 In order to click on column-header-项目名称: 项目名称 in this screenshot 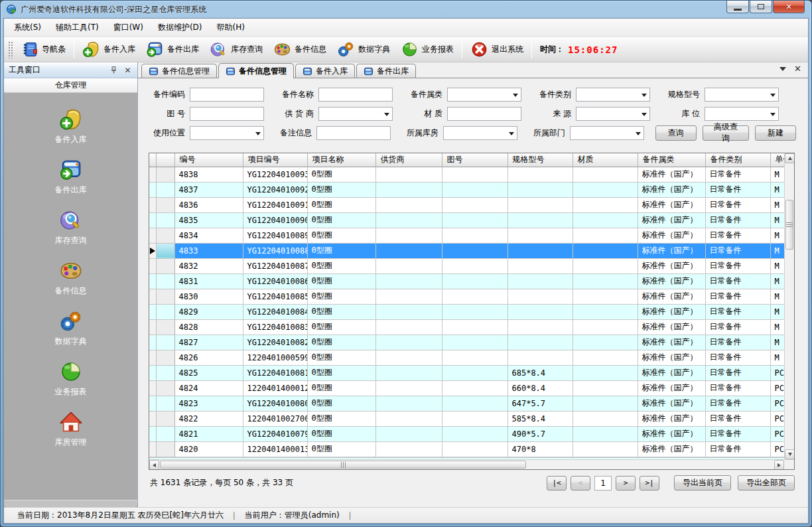, I will do `click(341, 160)`.